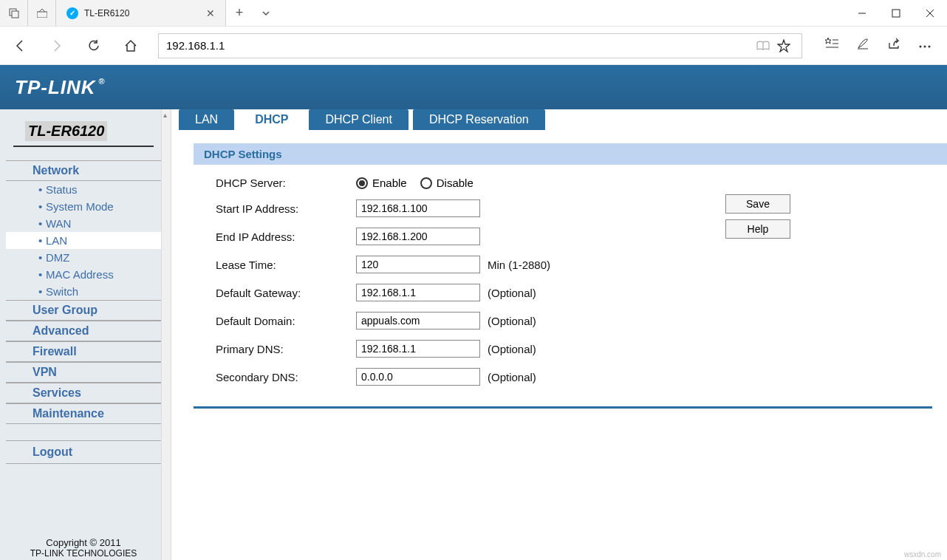 This screenshot has width=947, height=560. What do you see at coordinates (765, 287) in the screenshot?
I see `side-buttons: Save Help` at bounding box center [765, 287].